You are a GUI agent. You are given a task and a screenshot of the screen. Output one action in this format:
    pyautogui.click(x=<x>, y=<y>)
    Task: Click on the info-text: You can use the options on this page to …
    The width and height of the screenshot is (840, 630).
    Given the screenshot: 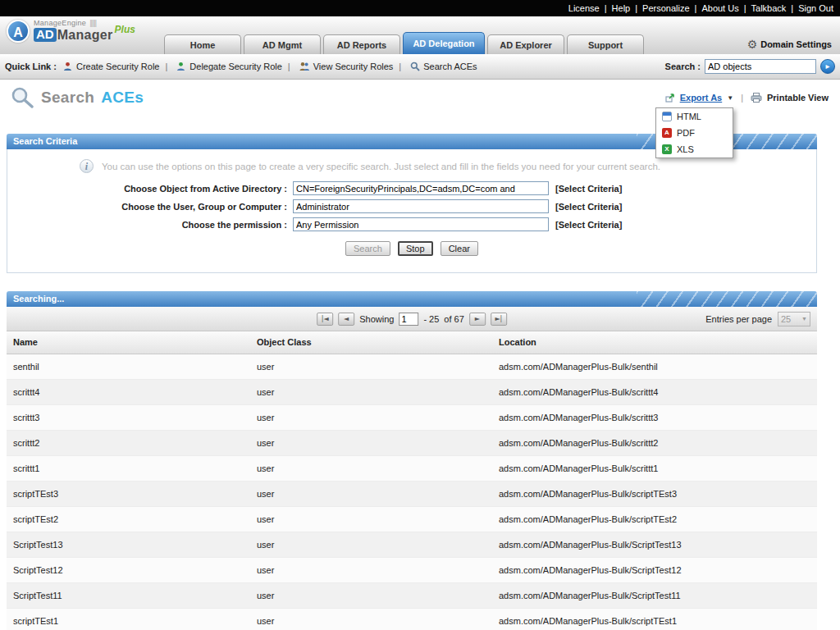 What is the action you would take?
    pyautogui.click(x=381, y=167)
    